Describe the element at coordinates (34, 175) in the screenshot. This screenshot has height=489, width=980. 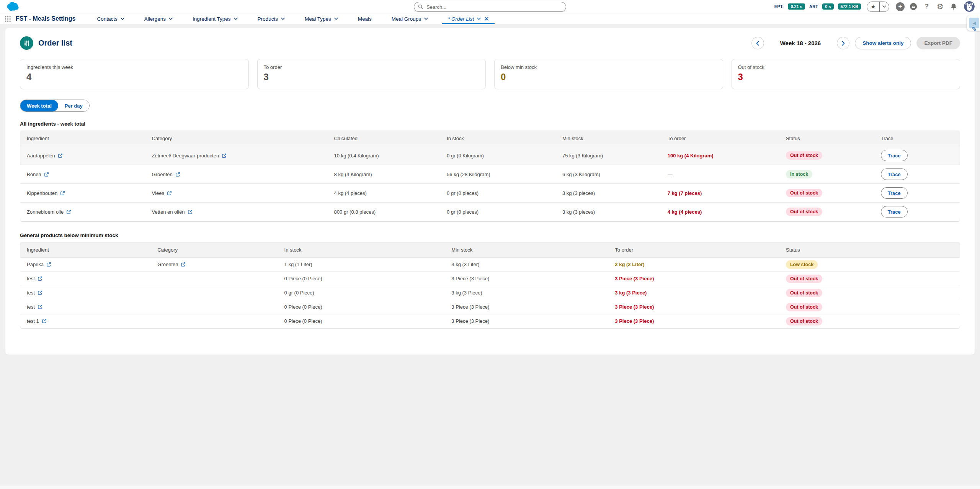
I see `ingredient-name: Bonen` at that location.